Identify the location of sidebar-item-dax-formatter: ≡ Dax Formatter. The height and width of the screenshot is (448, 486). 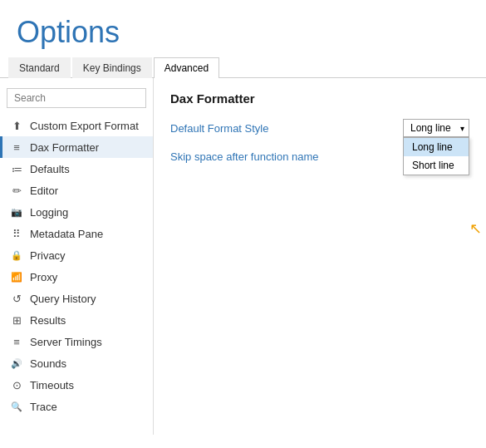
(76, 147).